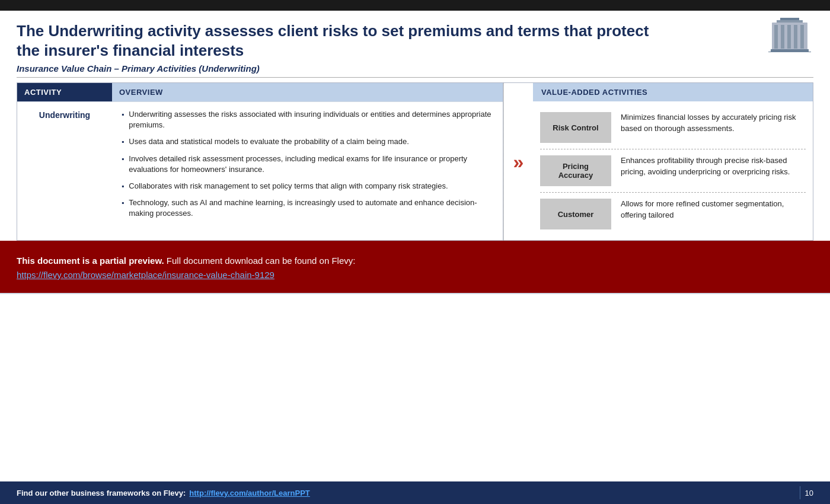 The height and width of the screenshot is (504, 830). I want to click on value-added-header: VALUE-ADDED ACTIVITIES, so click(673, 92).